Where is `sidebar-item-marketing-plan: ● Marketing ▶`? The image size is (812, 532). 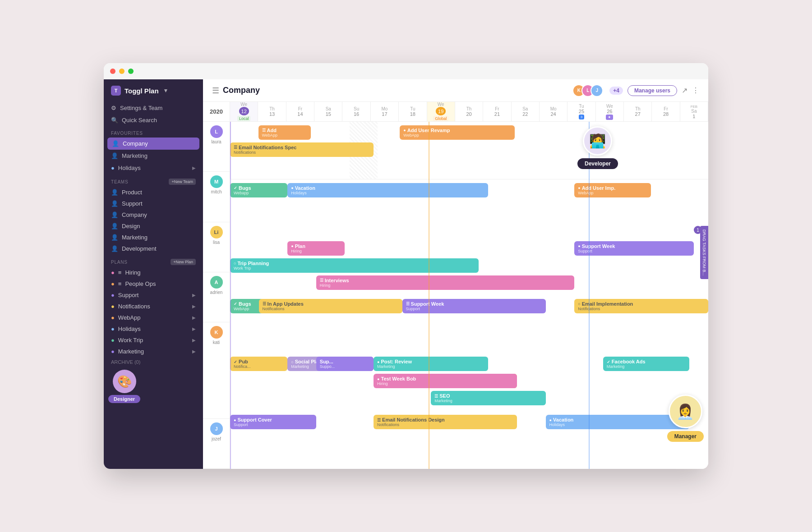
sidebar-item-marketing-plan: ● Marketing ▶ is located at coordinates (153, 352).